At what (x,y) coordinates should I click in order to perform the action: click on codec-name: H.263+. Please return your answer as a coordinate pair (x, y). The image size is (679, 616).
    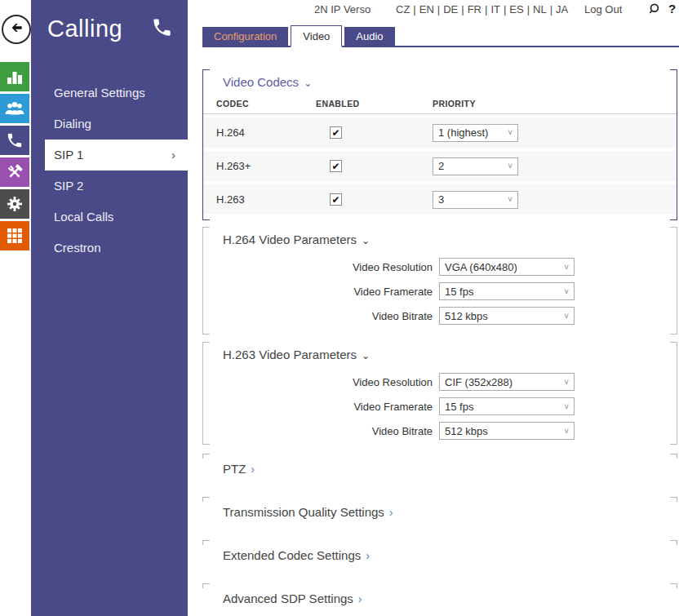
    Looking at the image, I should click on (266, 166).